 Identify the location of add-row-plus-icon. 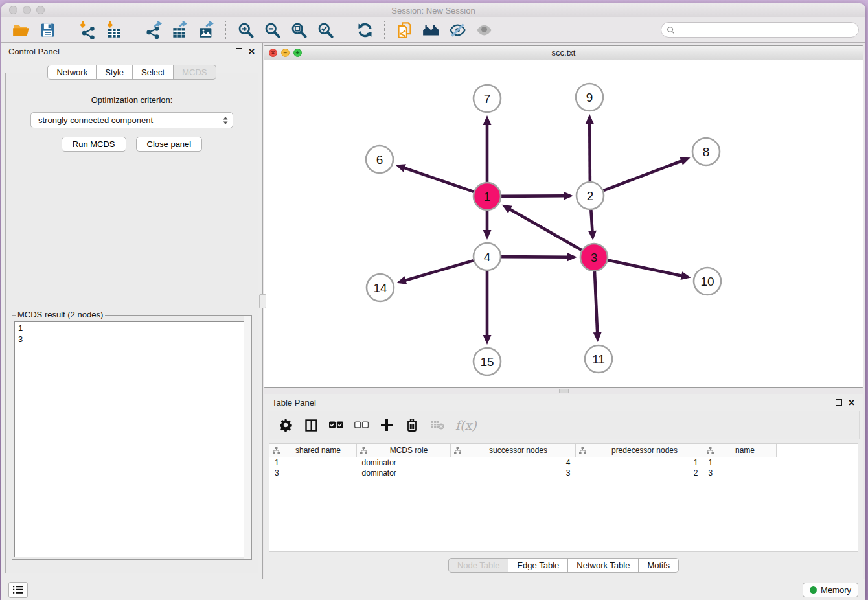
(387, 425).